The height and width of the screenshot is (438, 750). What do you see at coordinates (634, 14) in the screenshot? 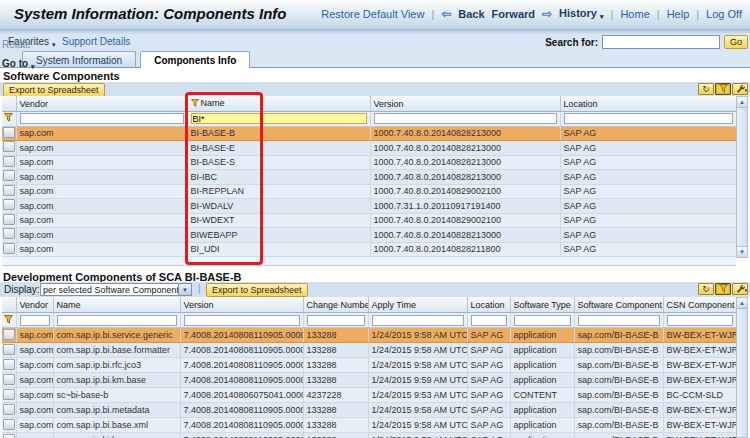
I see `home-link: Home` at bounding box center [634, 14].